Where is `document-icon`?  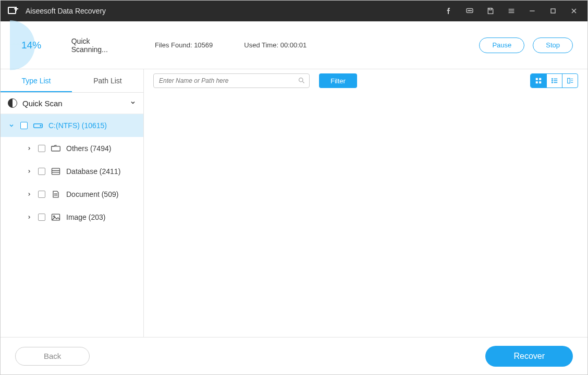 document-icon is located at coordinates (56, 194).